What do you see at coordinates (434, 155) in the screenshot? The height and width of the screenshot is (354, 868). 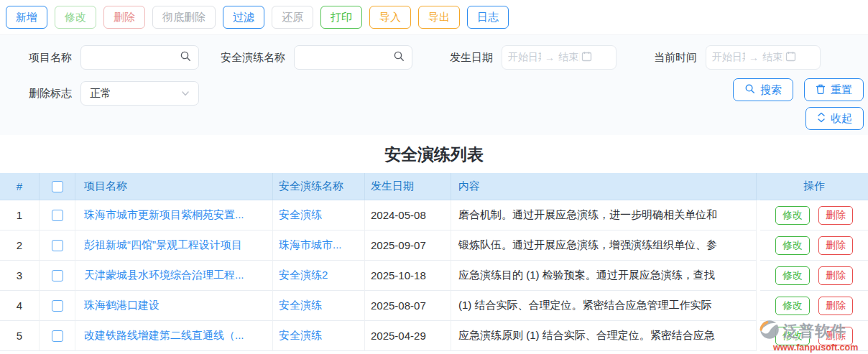 I see `page-title: 安全演练列表` at bounding box center [434, 155].